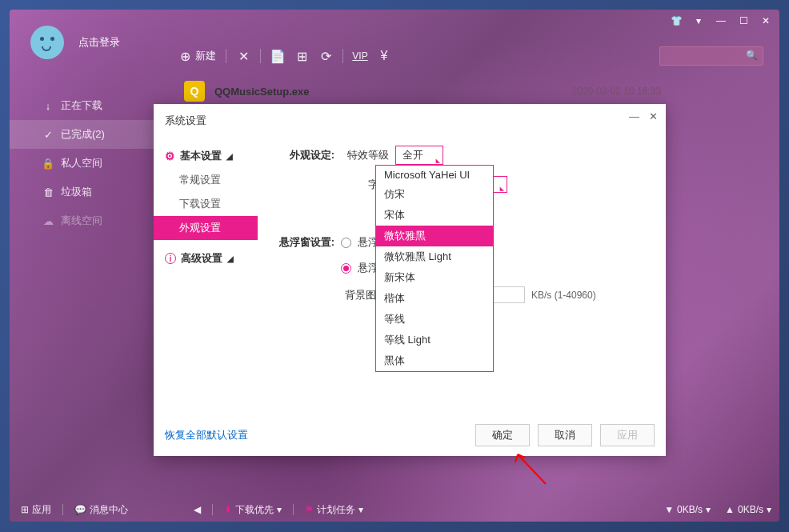  I want to click on info-icon: i, so click(170, 258).